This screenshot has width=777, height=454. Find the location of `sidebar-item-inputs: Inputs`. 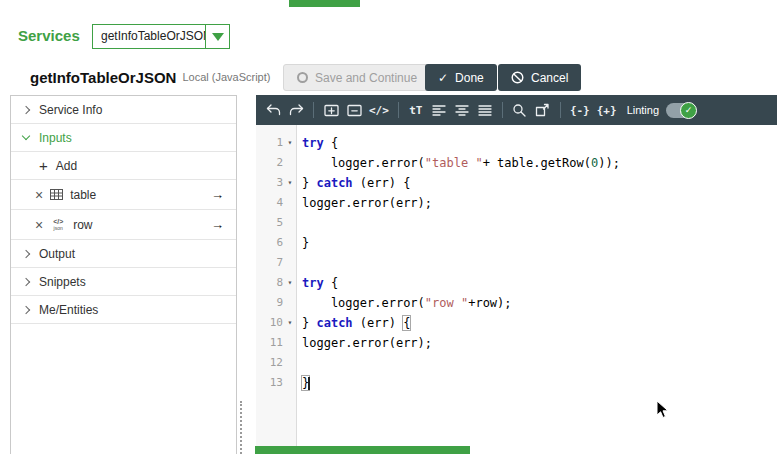

sidebar-item-inputs: Inputs is located at coordinates (124, 138).